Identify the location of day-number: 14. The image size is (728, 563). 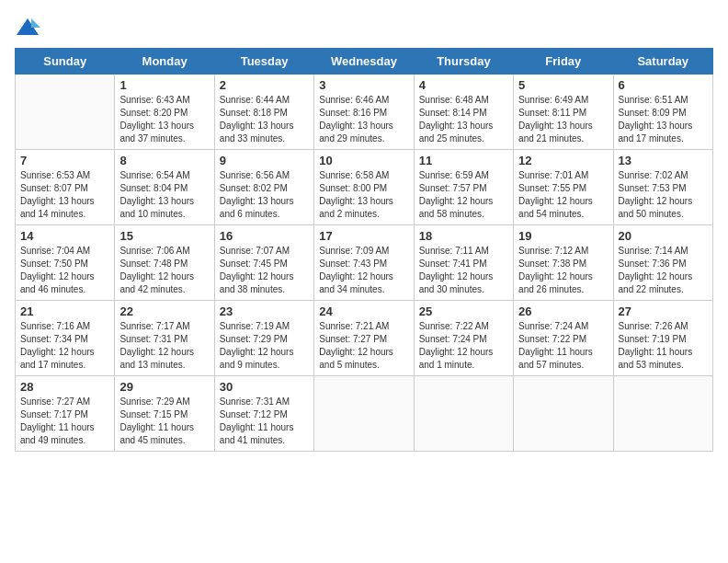
(64, 236).